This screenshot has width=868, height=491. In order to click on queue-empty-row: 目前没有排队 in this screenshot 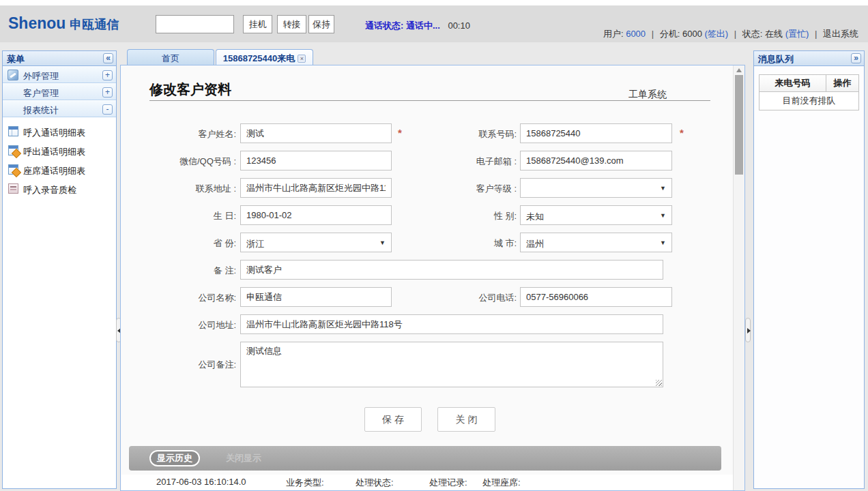, I will do `click(809, 101)`.